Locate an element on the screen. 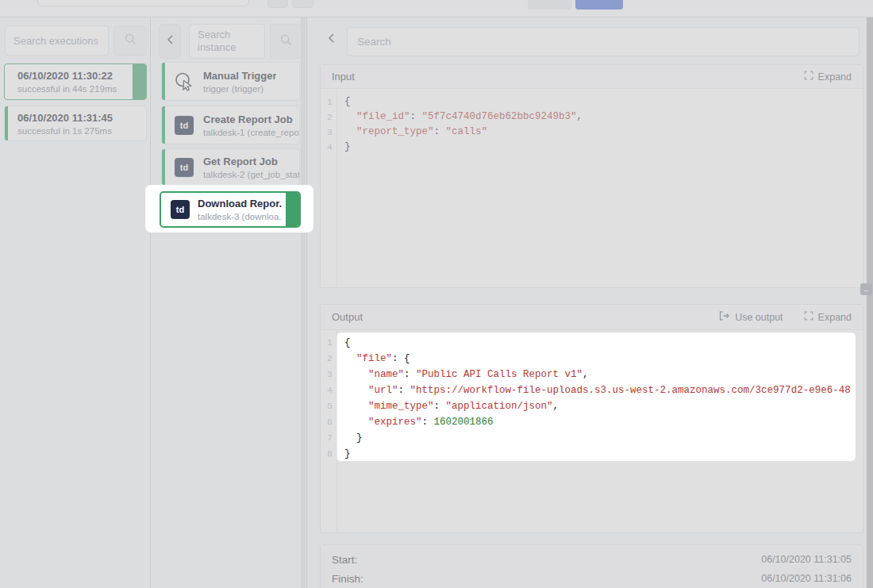 The width and height of the screenshot is (873, 588). step-card-get-report-job: td Get Report Job talkdesk-2 (get_job_st… is located at coordinates (230, 167).